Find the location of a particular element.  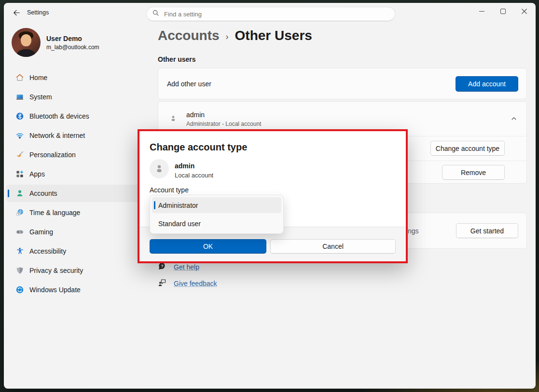

back-button is located at coordinates (16, 14).